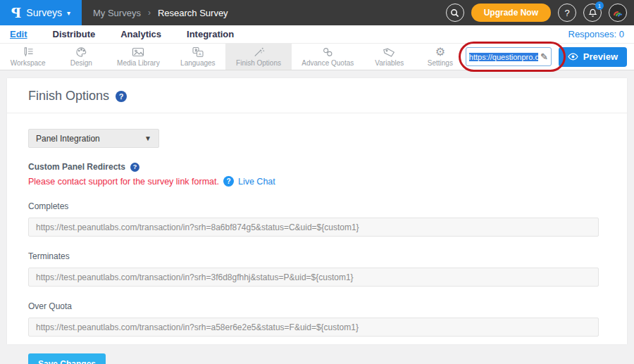 This screenshot has height=364, width=634. Describe the element at coordinates (313, 327) in the screenshot. I see `over-quota-url-input` at that location.